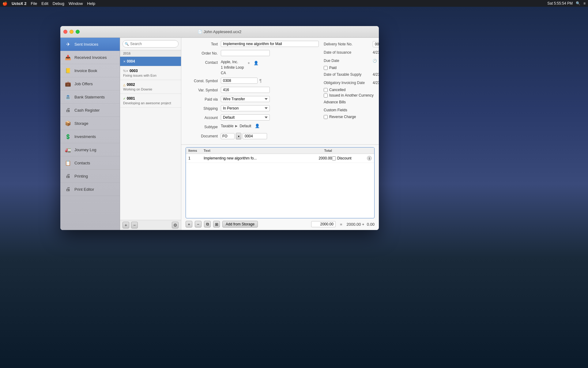 This screenshot has height=368, width=588. What do you see at coordinates (333, 68) in the screenshot?
I see `paid-label: Paid` at bounding box center [333, 68].